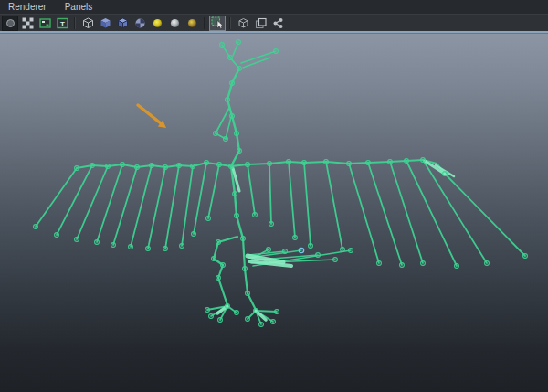  What do you see at coordinates (217, 24) in the screenshot?
I see `selection-cursor-icon` at bounding box center [217, 24].